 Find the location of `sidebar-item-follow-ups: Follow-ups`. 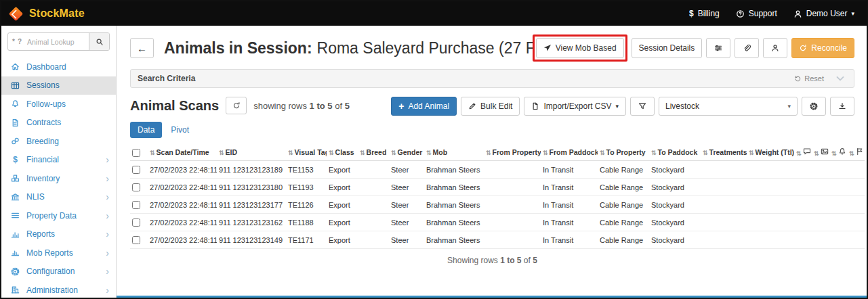

sidebar-item-follow-ups: Follow-ups is located at coordinates (58, 104).